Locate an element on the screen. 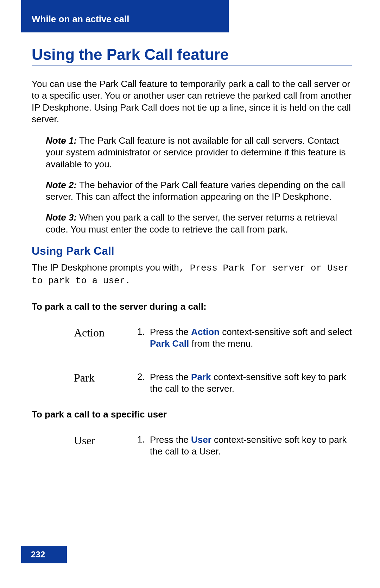 This screenshot has width=380, height=588. task-heading-user: To park a call to a specific user is located at coordinates (192, 414).